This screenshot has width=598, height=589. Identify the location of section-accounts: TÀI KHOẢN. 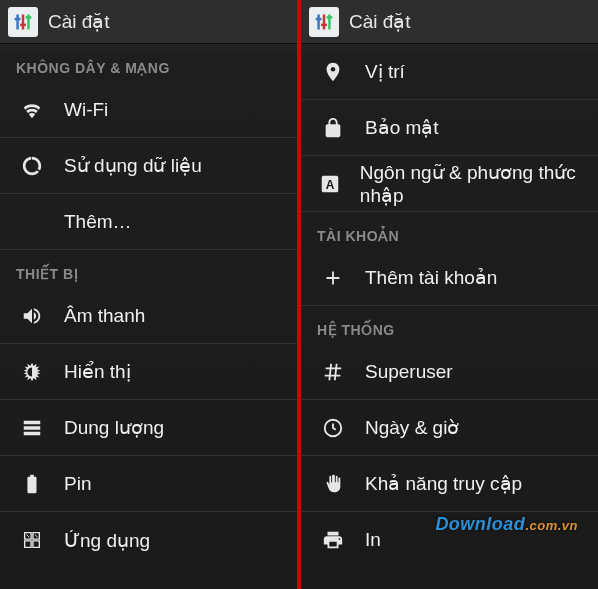
(450, 231).